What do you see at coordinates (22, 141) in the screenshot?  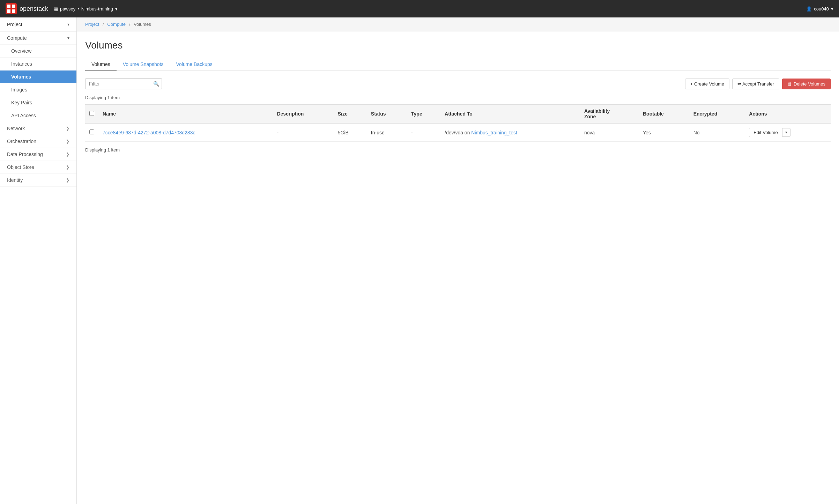 I see `sidebar-orchestration-label: Orchestration` at bounding box center [22, 141].